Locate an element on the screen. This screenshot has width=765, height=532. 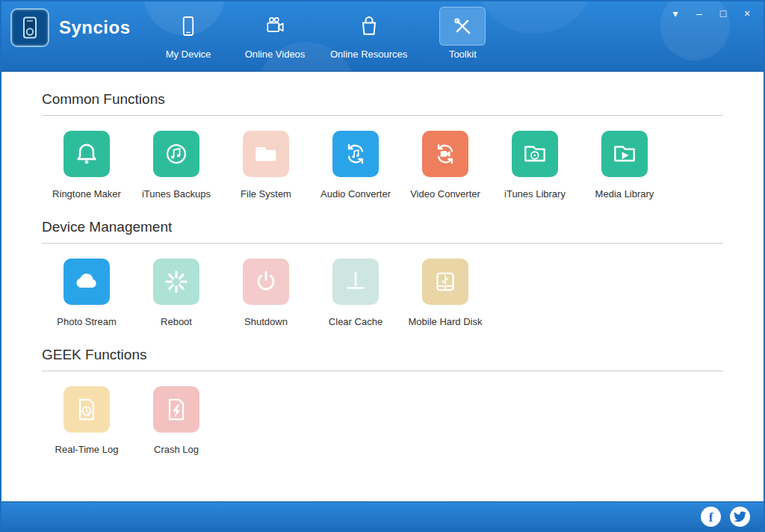
tool-itunes-backups: iTunes Backups is located at coordinates (176, 165).